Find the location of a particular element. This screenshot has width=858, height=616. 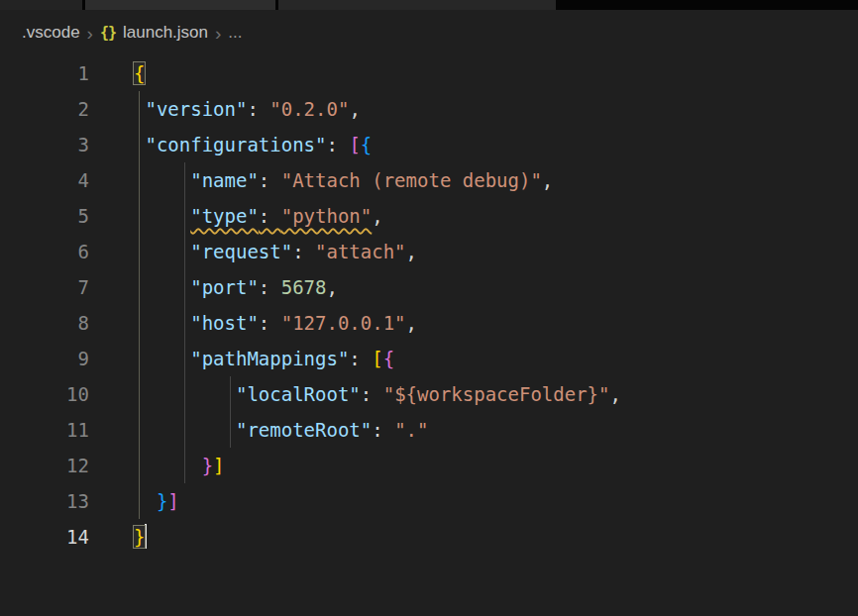

code-line: 2 "version": "0.2.0", is located at coordinates (429, 109).